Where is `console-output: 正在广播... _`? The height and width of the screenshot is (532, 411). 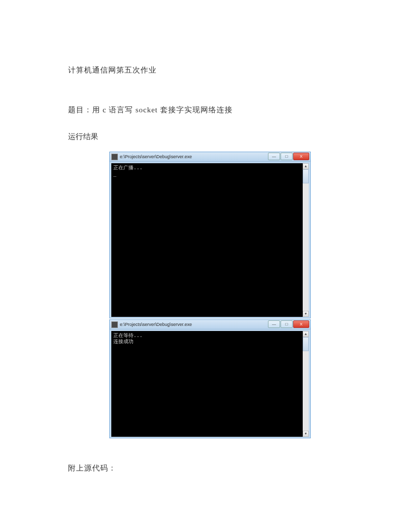 console-output: 正在广播... _ is located at coordinates (210, 171).